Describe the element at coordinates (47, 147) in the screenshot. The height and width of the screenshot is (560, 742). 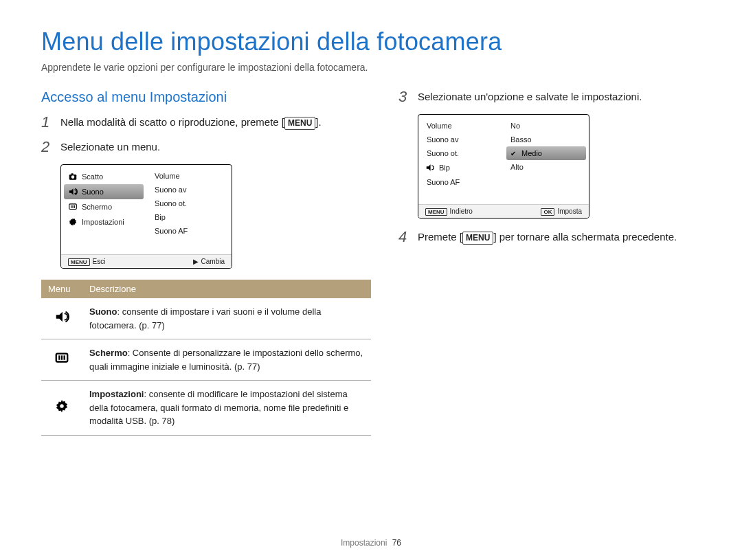
I see `step-number: 2` at that location.